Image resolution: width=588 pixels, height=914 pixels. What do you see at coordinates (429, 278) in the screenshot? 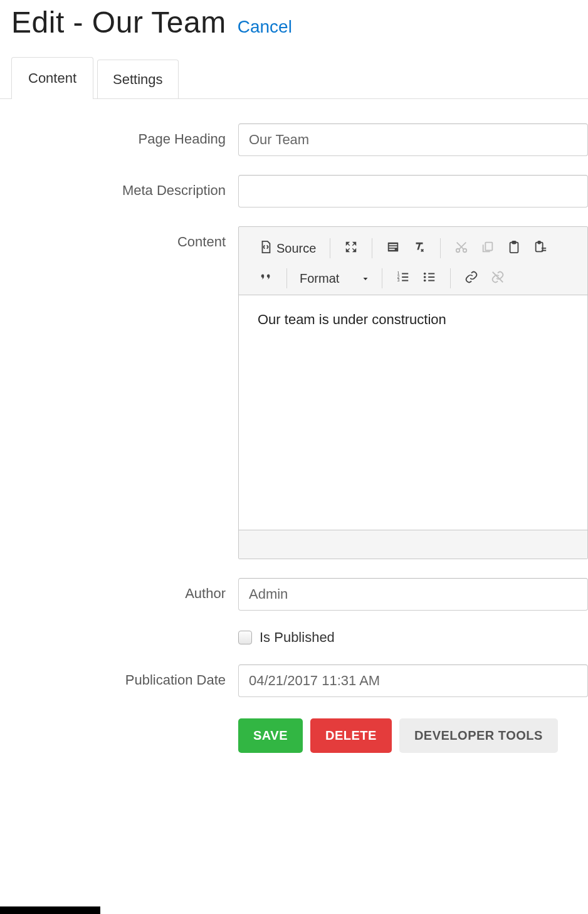
I see `bullet-list-icon` at bounding box center [429, 278].